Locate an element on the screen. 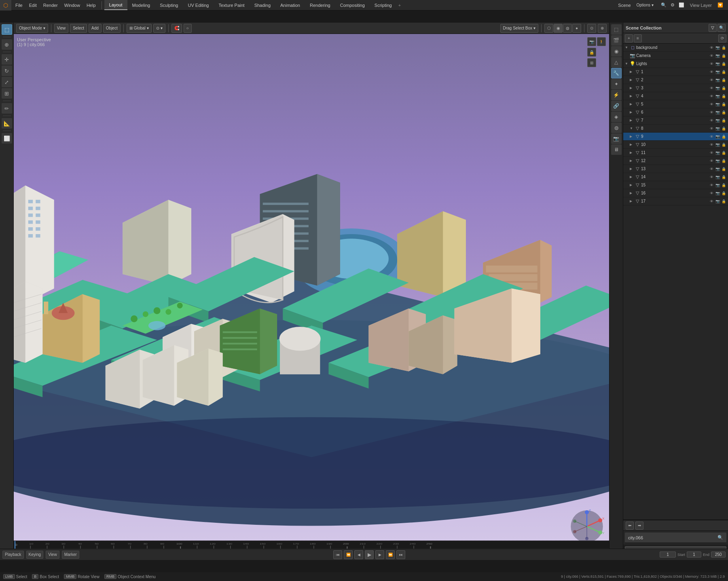 Image resolution: width=728 pixels, height=581 pixels. tree-row-5: ▶ ▽ 5 👁 📷 🔒 is located at coordinates (675, 104).